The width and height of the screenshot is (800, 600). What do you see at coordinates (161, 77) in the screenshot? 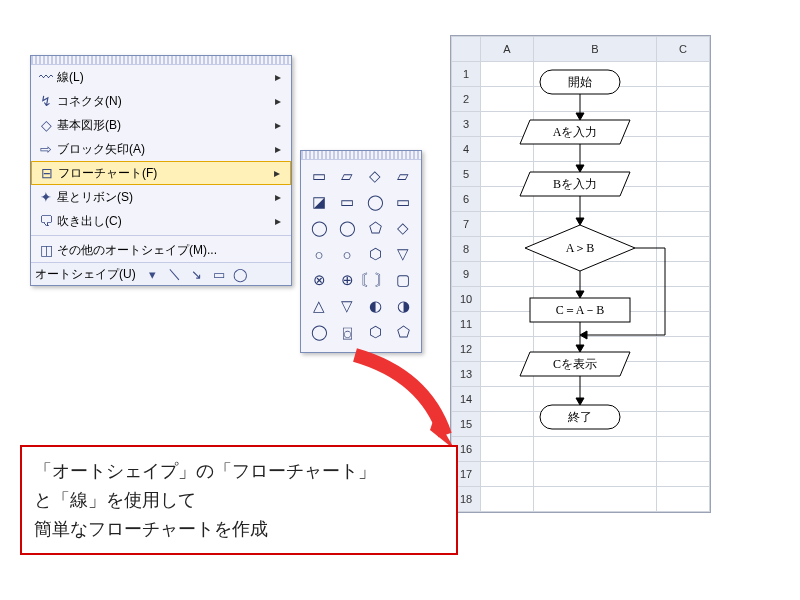
I see `menu-item-line: 〰 線(L) ▸` at bounding box center [161, 77].